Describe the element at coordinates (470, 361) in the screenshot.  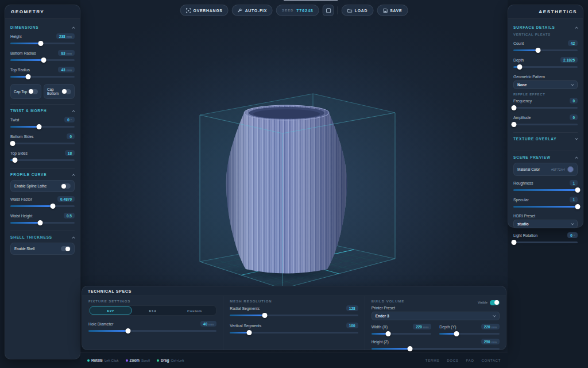
I see `link-faq: FAQ` at that location.